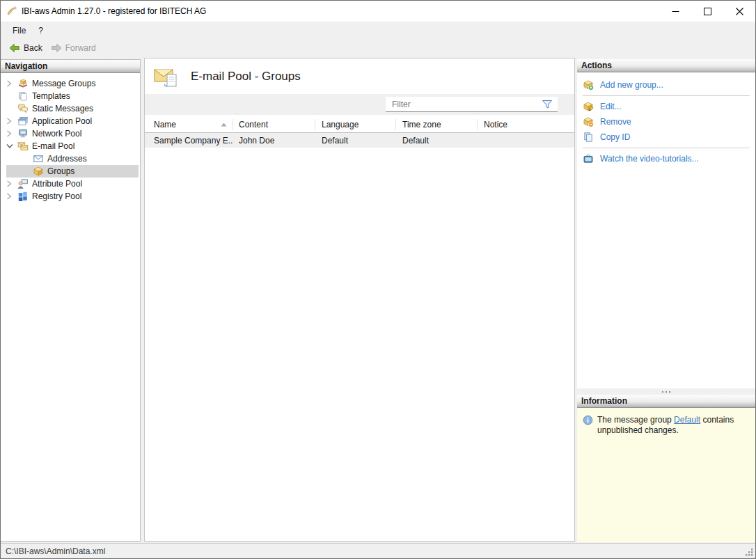  I want to click on nav-item-attribute-pool: Attribute Pool, so click(72, 184).